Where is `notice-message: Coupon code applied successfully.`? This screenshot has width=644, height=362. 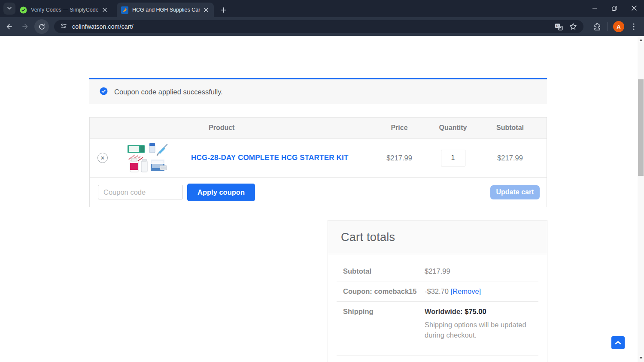 notice-message: Coupon code applied successfully. is located at coordinates (168, 92).